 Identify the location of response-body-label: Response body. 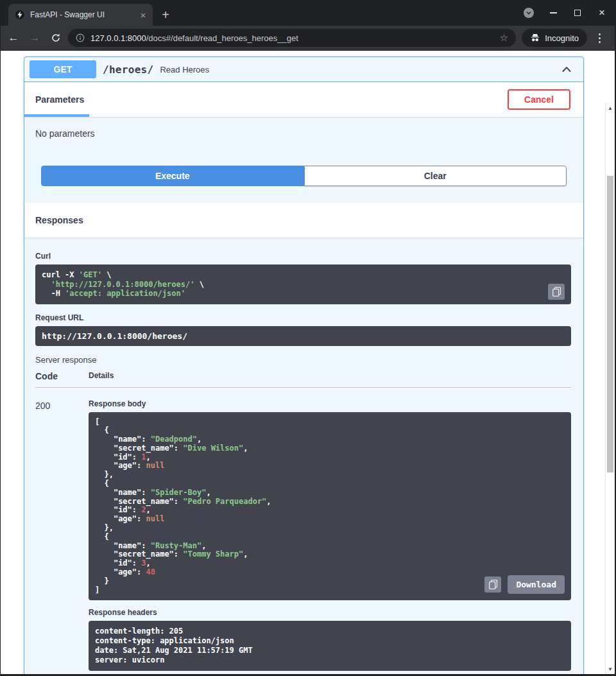
(330, 404).